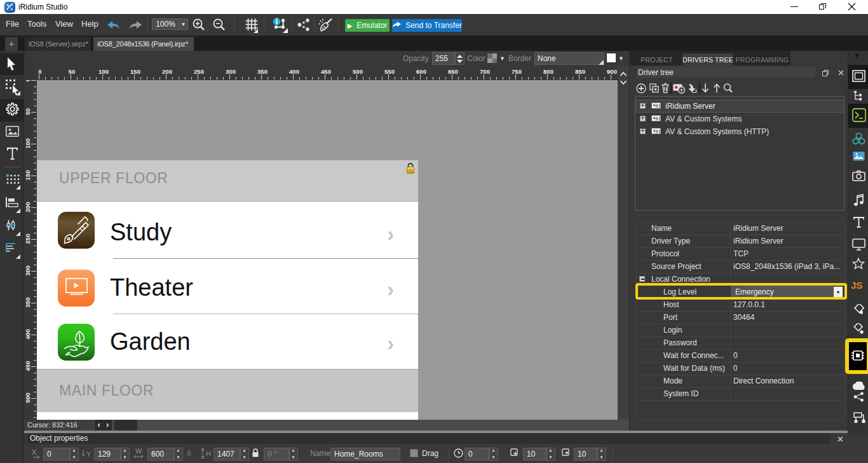 This screenshot has height=463, width=868. Describe the element at coordinates (208, 453) in the screenshot. I see `svg-text: H` at that location.